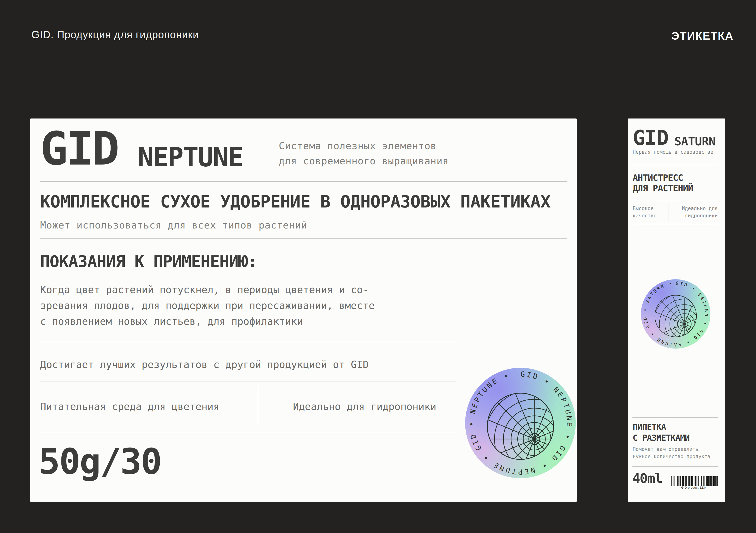 The height and width of the screenshot is (533, 756). Describe the element at coordinates (650, 138) in the screenshot. I see `saturn-brand-logo: GID` at that location.